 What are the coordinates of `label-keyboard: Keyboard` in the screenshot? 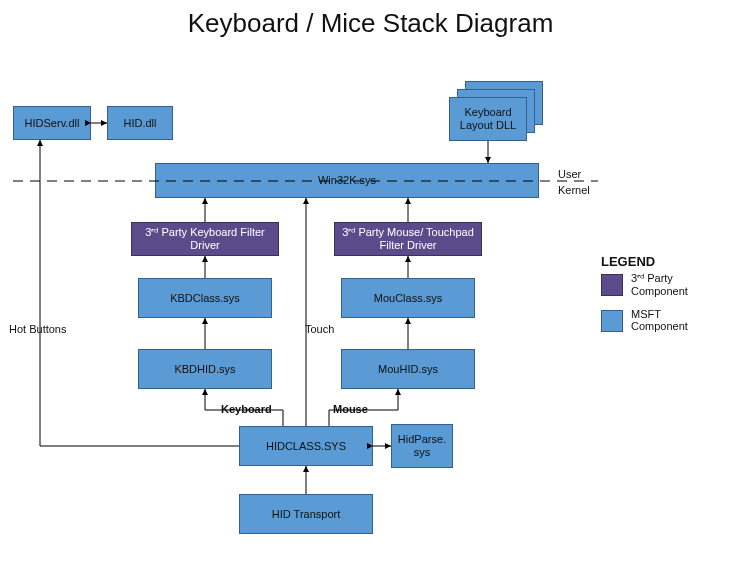 It's located at (246, 409).